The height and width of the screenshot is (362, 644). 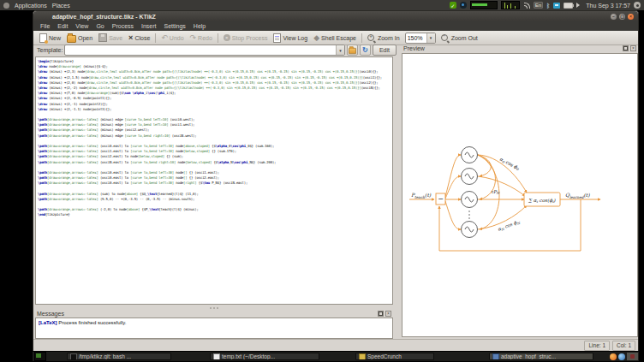 I want to click on zoom-level-value: 150%, so click(x=416, y=38).